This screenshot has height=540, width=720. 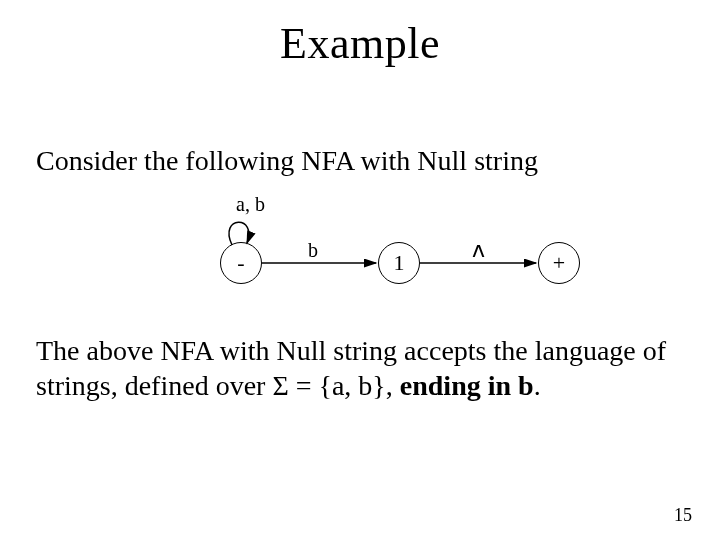 I want to click on state-plus: +, so click(x=559, y=263).